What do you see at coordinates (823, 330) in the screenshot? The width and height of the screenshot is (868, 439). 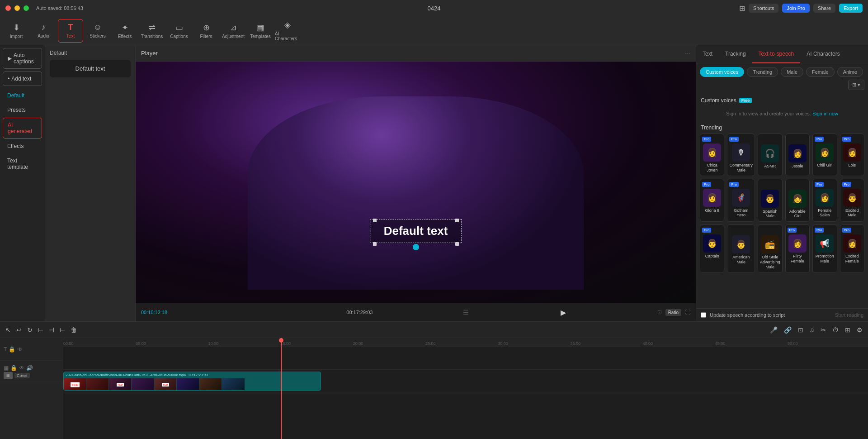 I see `tl-cut-icon: ✂` at bounding box center [823, 330].